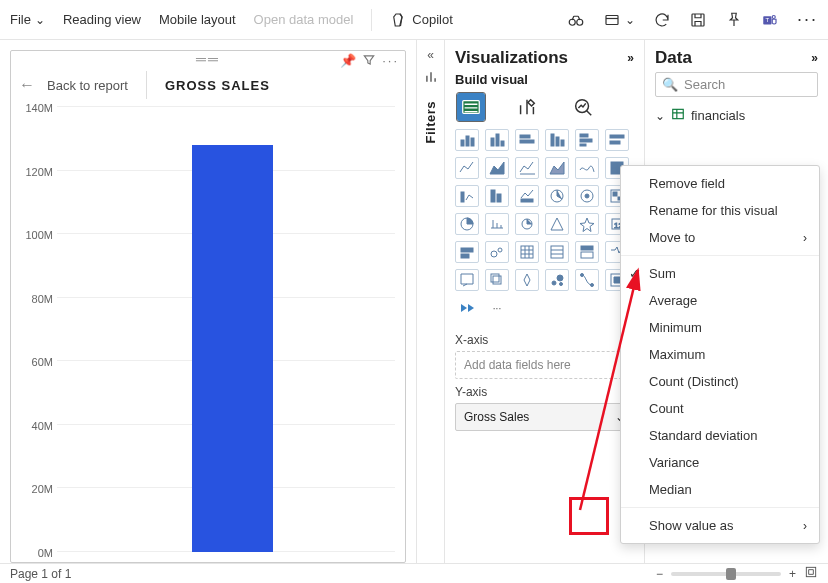 The height and width of the screenshot is (583, 828). Describe the element at coordinates (720, 354) in the screenshot. I see `menu-maximum: Maximum` at that location.